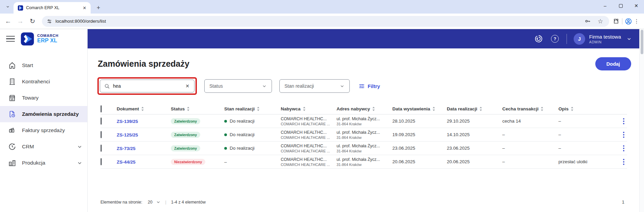 The width and height of the screenshot is (644, 212). I want to click on column-header-stan-realizacji: Stan realizacji, so click(252, 109).